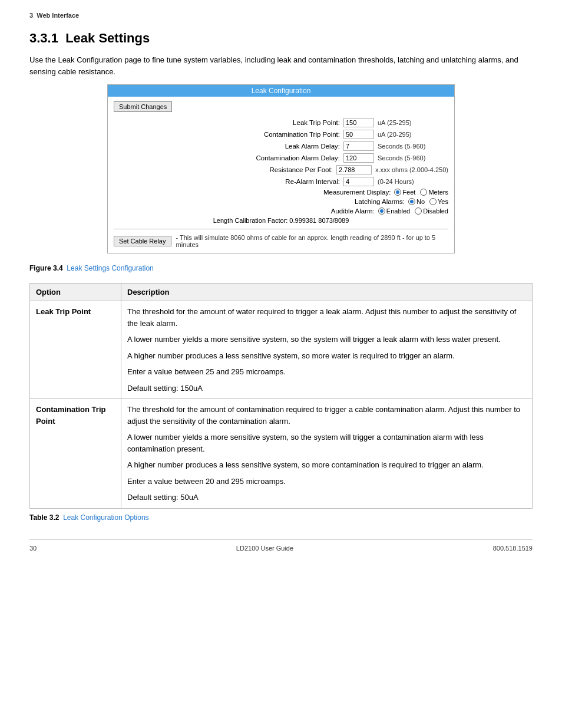  What do you see at coordinates (281, 229) in the screenshot?
I see `separator` at bounding box center [281, 229].